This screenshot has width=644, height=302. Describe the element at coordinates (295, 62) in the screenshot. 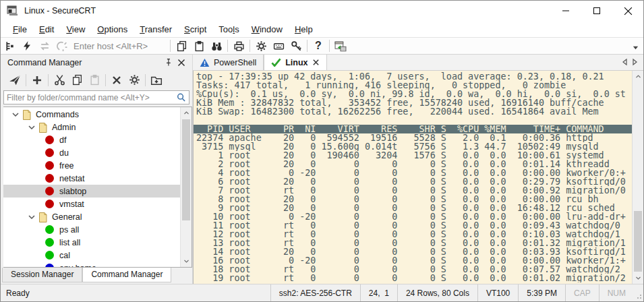

I see `tab-linux: Linux` at that location.